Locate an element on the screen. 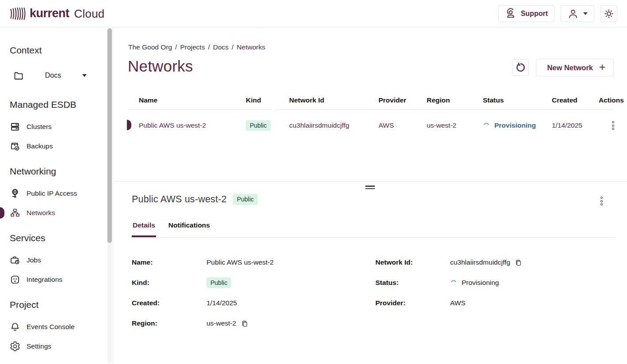  col-provider: Provider is located at coordinates (392, 100).